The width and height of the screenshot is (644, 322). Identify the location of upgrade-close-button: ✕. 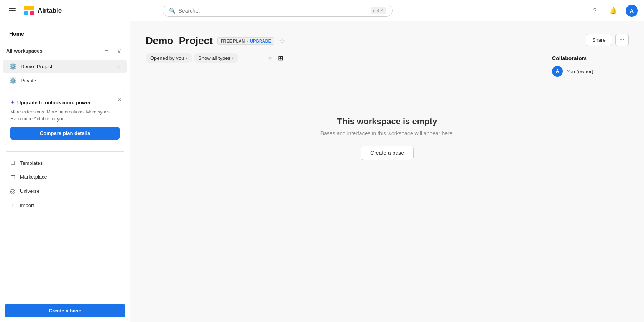
(120, 100).